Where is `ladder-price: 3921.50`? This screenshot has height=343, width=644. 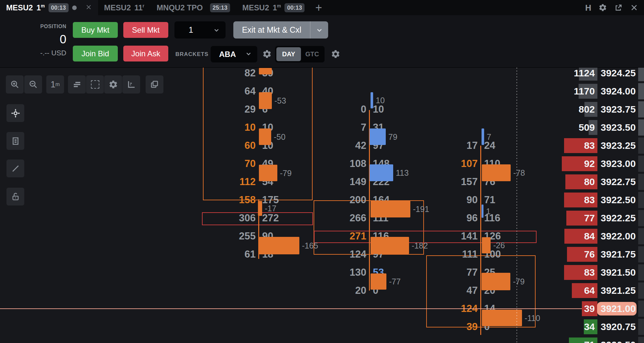 ladder-price: 3921.50 is located at coordinates (618, 272).